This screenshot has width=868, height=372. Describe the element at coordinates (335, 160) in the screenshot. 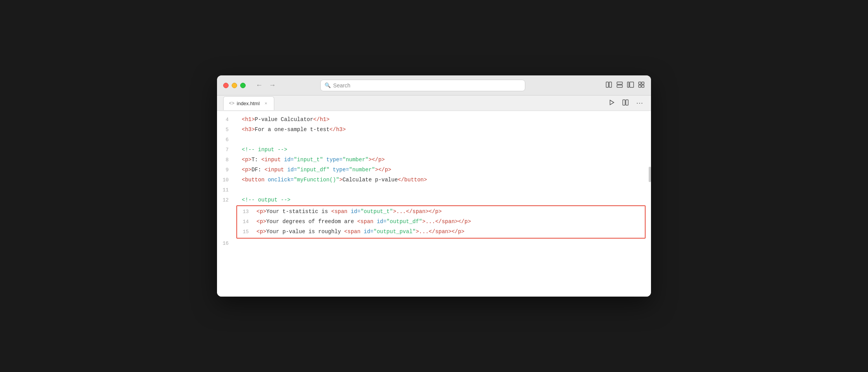

I see `attr-name-token: type=` at that location.